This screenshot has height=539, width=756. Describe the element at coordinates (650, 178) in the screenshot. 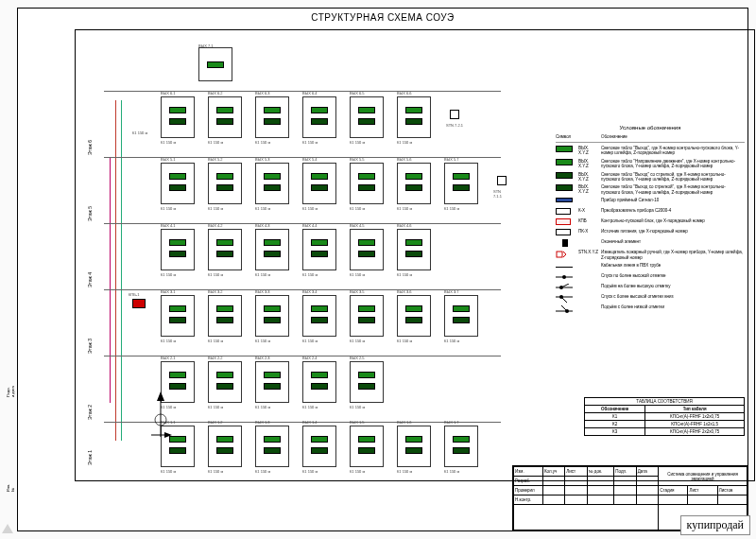

I see `legend-row: ВЫХ. Х.Y.ZСветовое табло "Выход" со стре…` at that location.